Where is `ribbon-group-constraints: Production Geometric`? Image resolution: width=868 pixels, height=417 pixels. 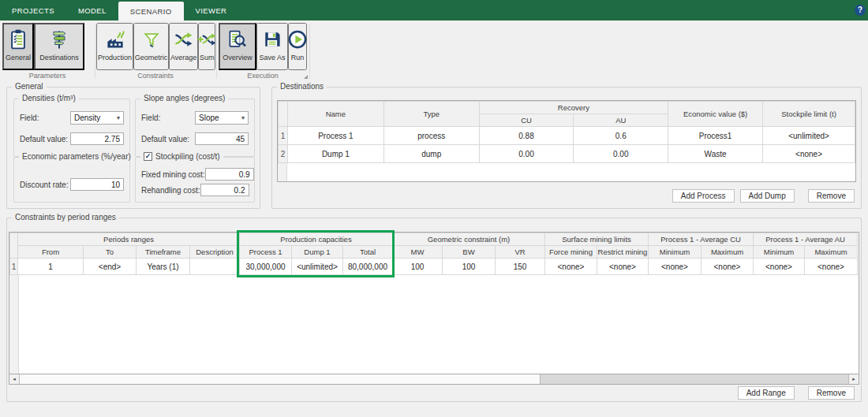 ribbon-group-constraints: Production Geometric is located at coordinates (155, 50).